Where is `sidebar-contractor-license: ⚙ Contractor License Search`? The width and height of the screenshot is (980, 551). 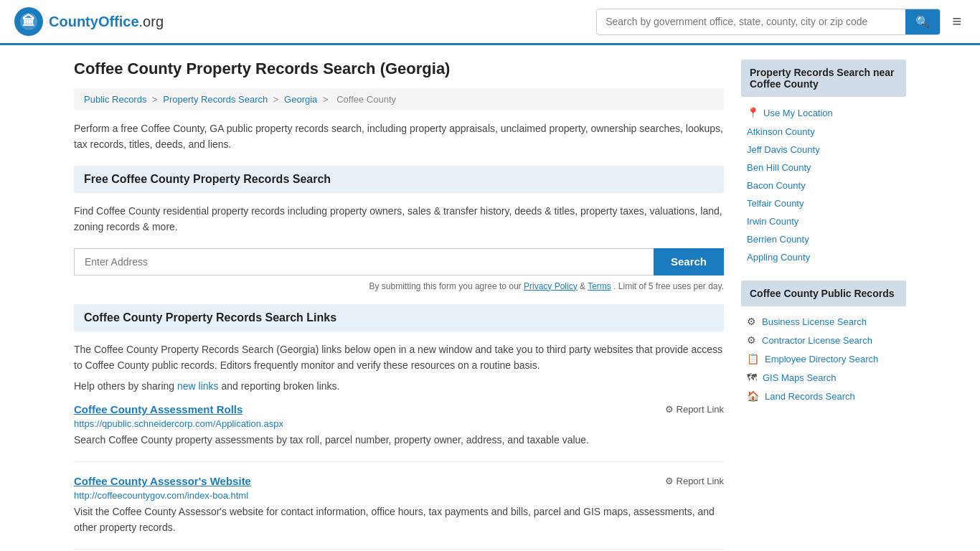 sidebar-contractor-license: ⚙ Contractor License Search is located at coordinates (824, 340).